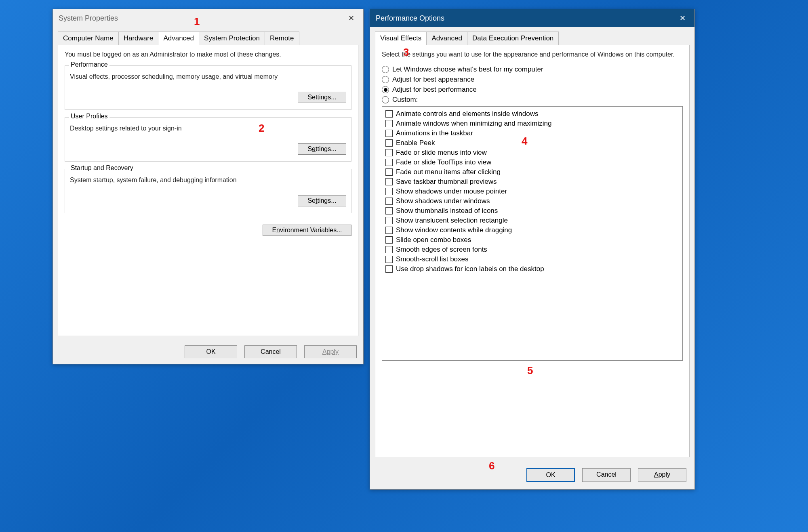 Image resolution: width=808 pixels, height=532 pixels. Describe the element at coordinates (532, 38) in the screenshot. I see `perf-tabs: Visual Effects Advanced Data Execution P…` at that location.